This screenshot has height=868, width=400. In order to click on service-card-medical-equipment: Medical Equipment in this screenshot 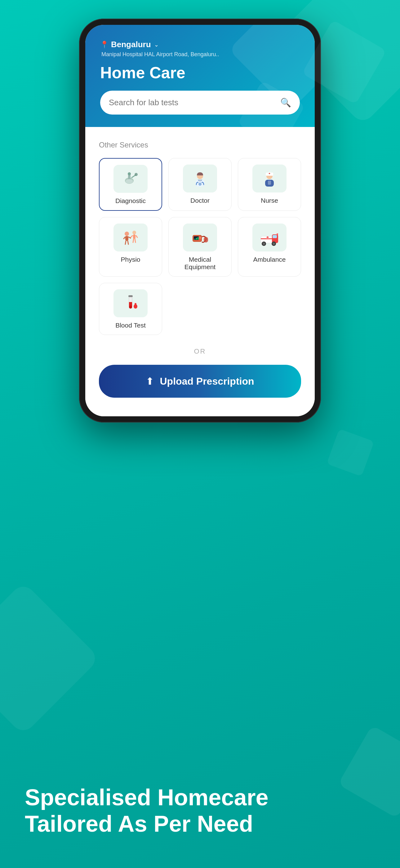, I will do `click(200, 247)`.